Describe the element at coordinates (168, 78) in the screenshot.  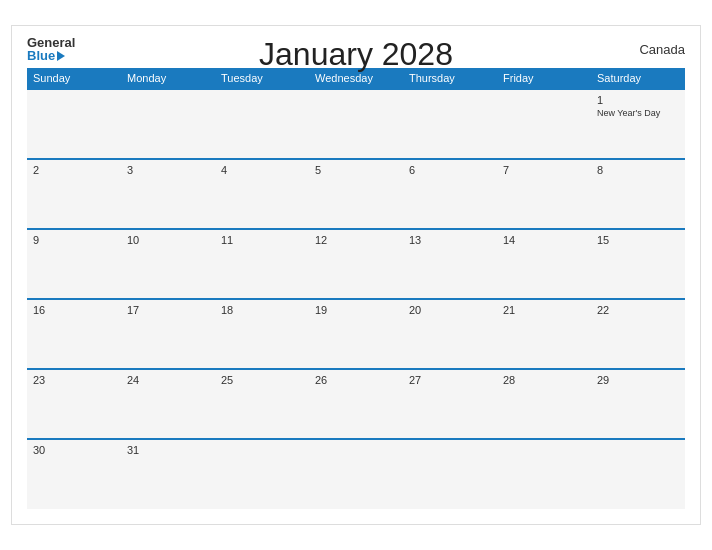
I see `weekday-header-monday: Monday` at that location.